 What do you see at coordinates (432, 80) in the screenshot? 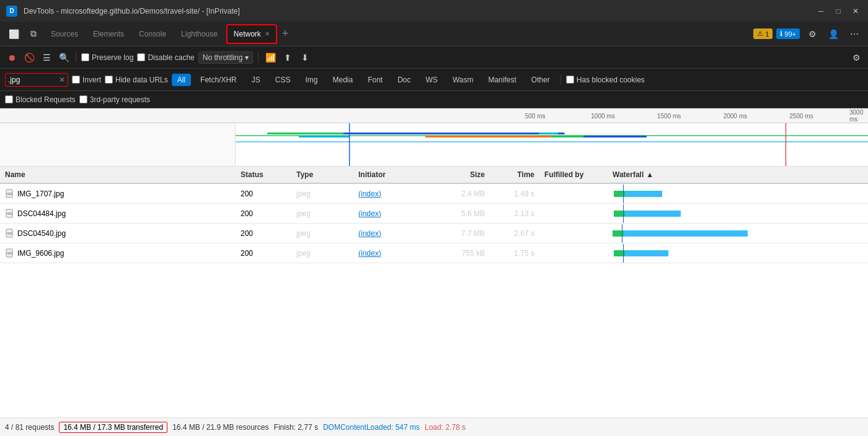
I see `filter-ws: WS` at bounding box center [432, 80].